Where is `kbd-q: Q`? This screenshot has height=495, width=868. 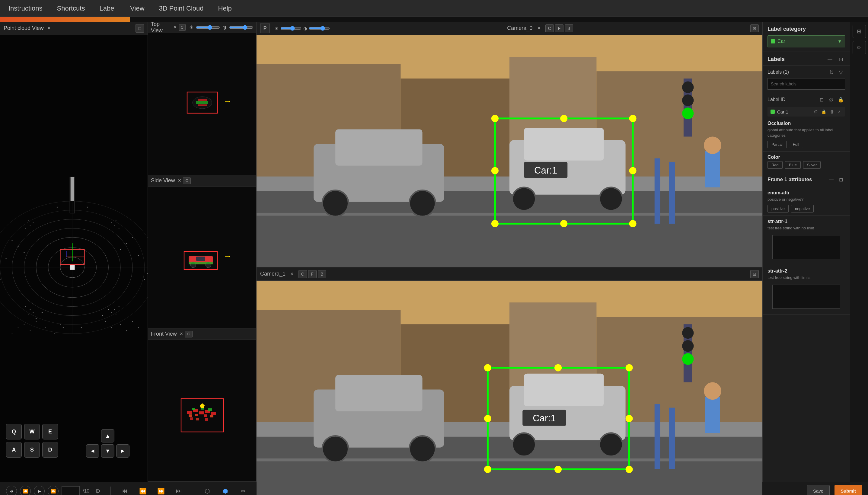 kbd-q: Q is located at coordinates (14, 432).